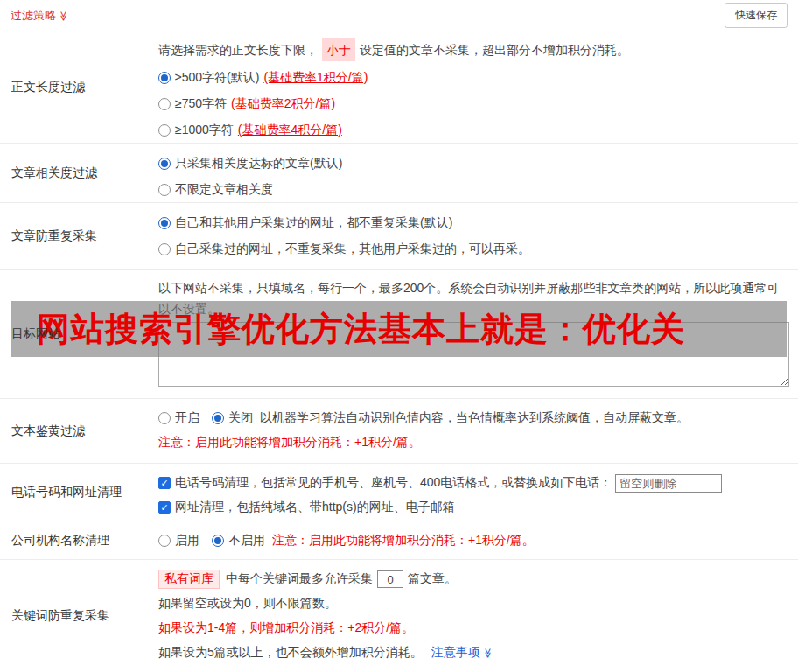 The height and width of the screenshot is (672, 798). I want to click on company-off-text: 不启用, so click(247, 541).